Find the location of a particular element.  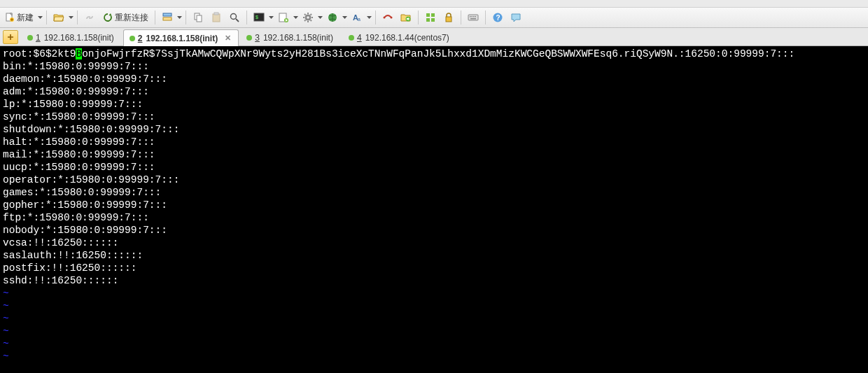

terminal-button: $ is located at coordinates (259, 17).